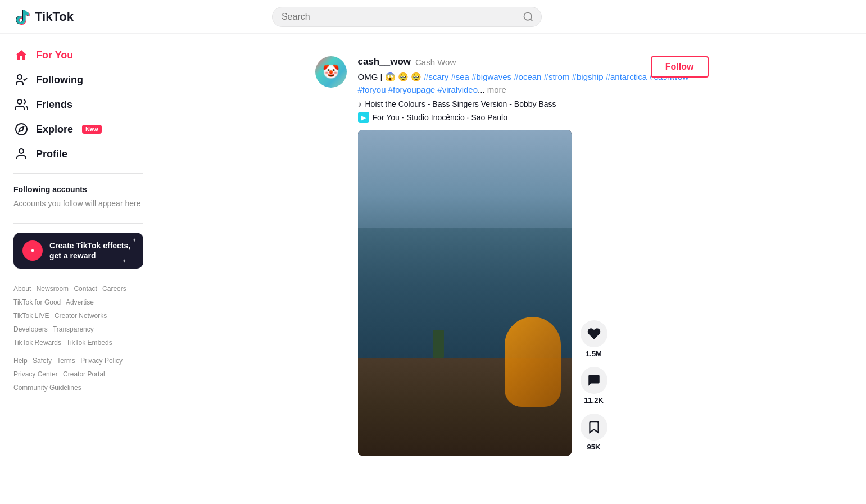 The image size is (866, 504). I want to click on logo-text: TikTok, so click(54, 17).